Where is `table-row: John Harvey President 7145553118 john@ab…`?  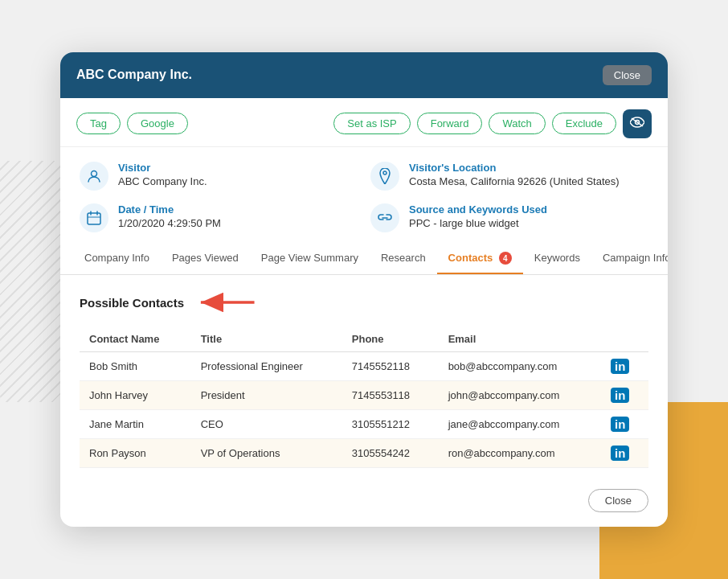 table-row: John Harvey President 7145553118 john@ab… is located at coordinates (364, 396).